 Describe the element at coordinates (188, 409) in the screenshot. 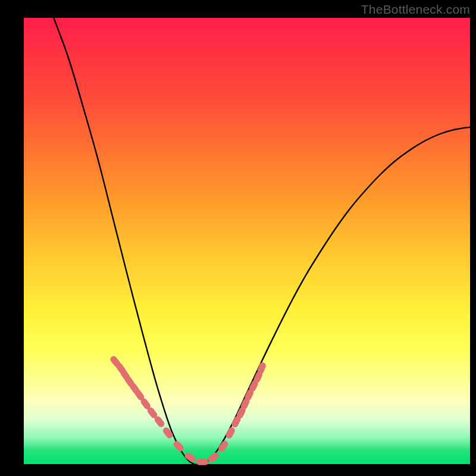

I see `beads-group` at that location.